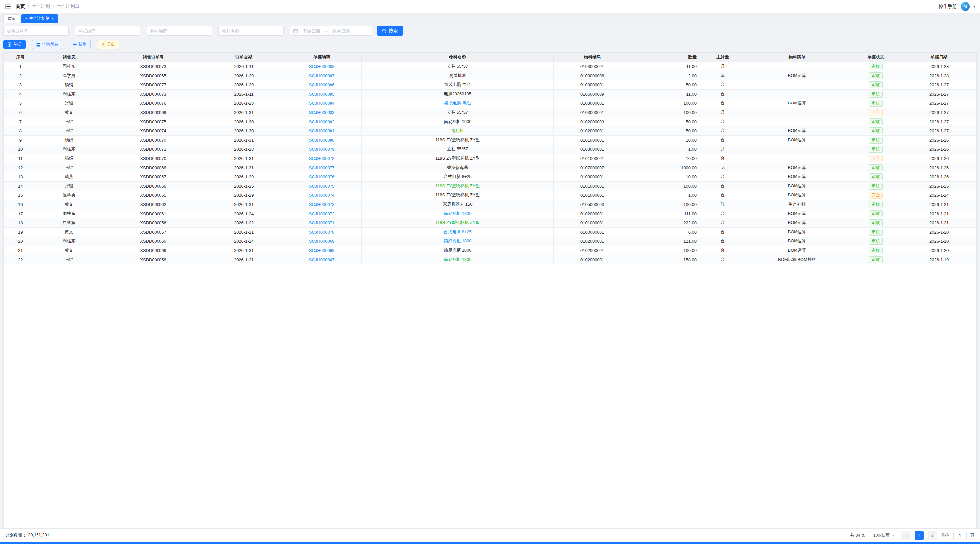 The image size is (980, 544). I want to click on cell-doc-code: SCJH000080, so click(322, 140).